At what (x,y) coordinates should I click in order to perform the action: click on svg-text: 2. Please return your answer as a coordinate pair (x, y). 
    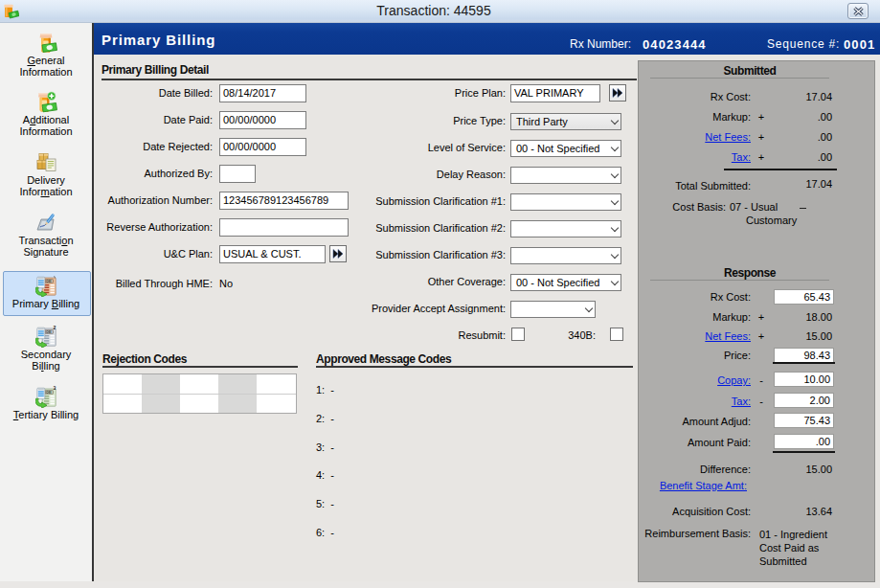
    Looking at the image, I should click on (56, 328).